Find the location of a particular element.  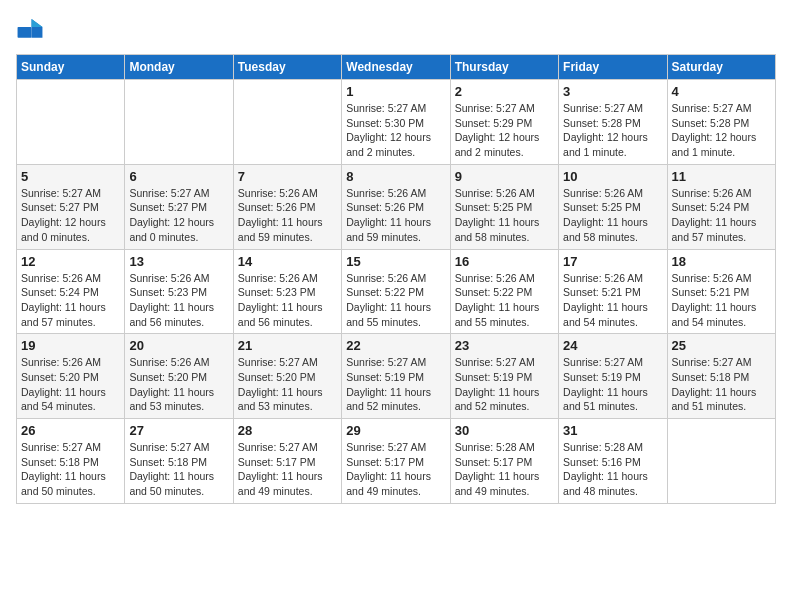

day-number: 13 is located at coordinates (178, 262).